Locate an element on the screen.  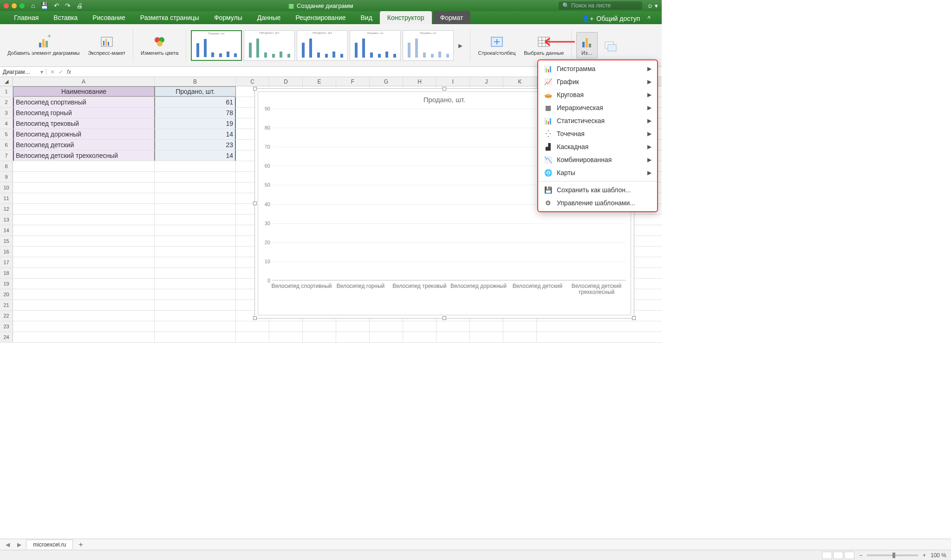
quick-layout-button: Экспресс-макет is located at coordinates (107, 45).